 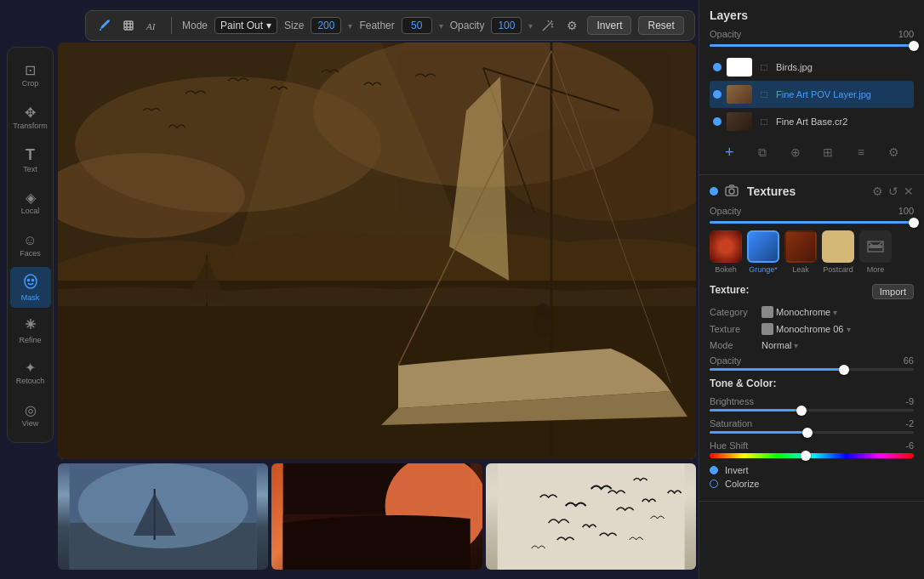 I want to click on saturation-slider-row: Saturation -2, so click(x=812, y=426).